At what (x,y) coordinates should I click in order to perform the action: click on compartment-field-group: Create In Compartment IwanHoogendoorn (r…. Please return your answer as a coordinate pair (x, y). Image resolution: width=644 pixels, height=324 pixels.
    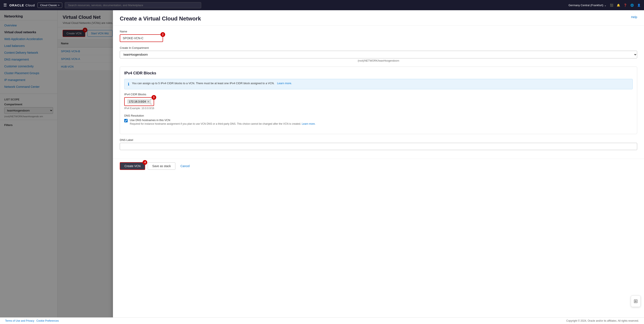
    Looking at the image, I should click on (378, 54).